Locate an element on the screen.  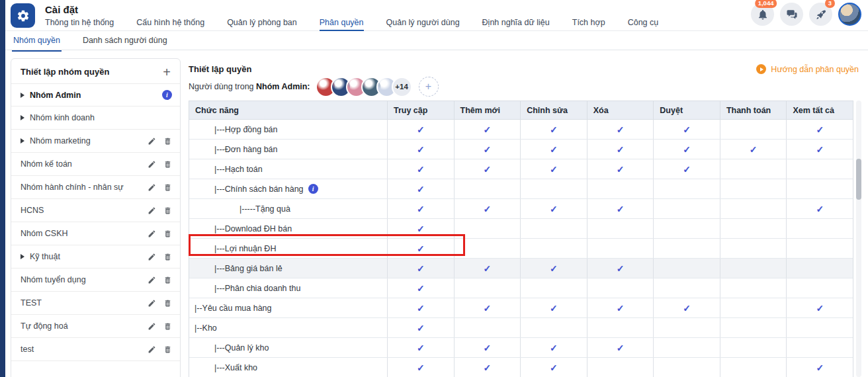
notifications-button: 1,044 is located at coordinates (762, 15).